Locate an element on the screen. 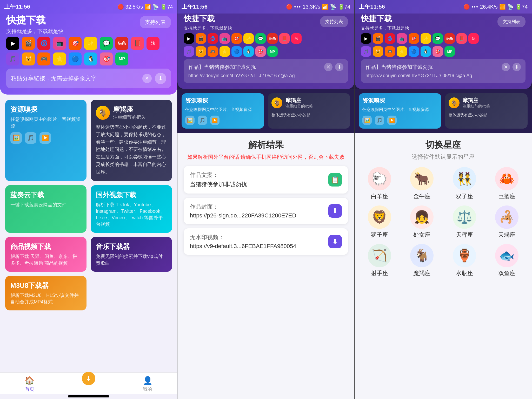  icon3-mp: MP is located at coordinates (450, 51).